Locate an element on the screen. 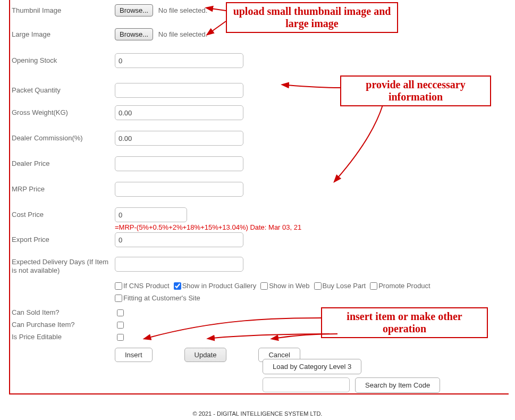 Image resolution: width=515 pixels, height=420 pixels. expected-days-input is located at coordinates (179, 264).